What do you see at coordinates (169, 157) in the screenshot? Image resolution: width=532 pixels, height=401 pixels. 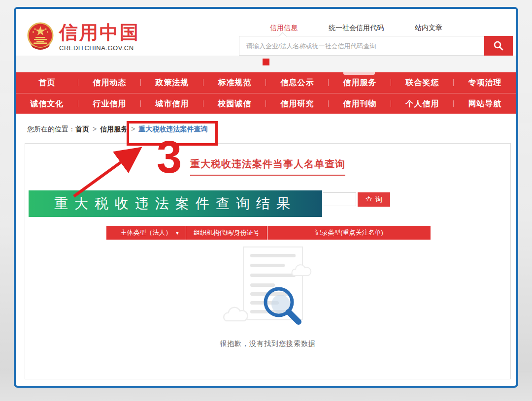 I see `annotation-step-number: 3` at bounding box center [169, 157].